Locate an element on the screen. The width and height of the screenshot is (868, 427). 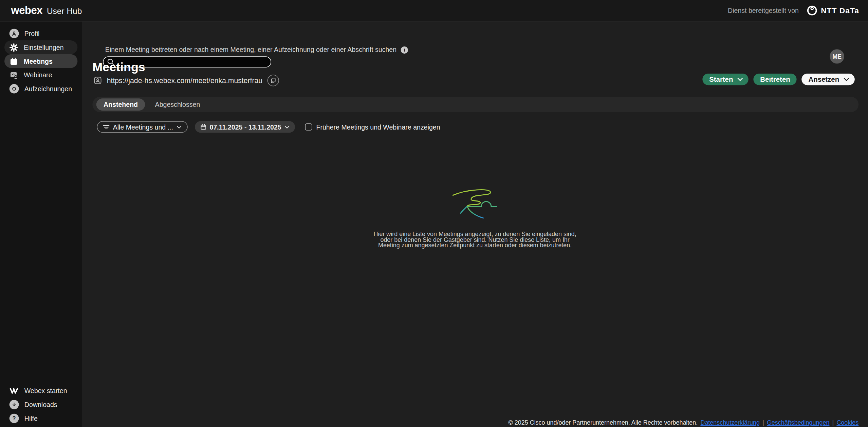
product-name: User Hub is located at coordinates (64, 11).